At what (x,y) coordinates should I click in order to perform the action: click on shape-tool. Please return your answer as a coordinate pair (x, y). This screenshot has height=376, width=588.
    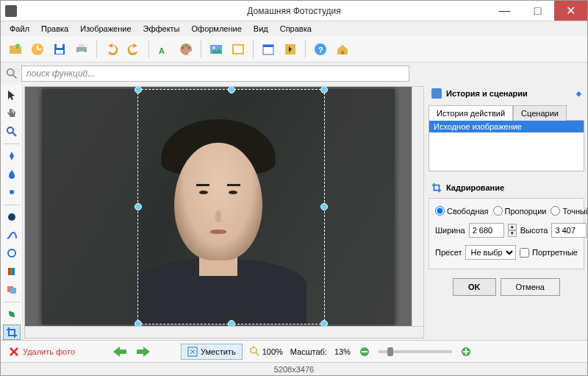
    Looking at the image, I should click on (12, 315).